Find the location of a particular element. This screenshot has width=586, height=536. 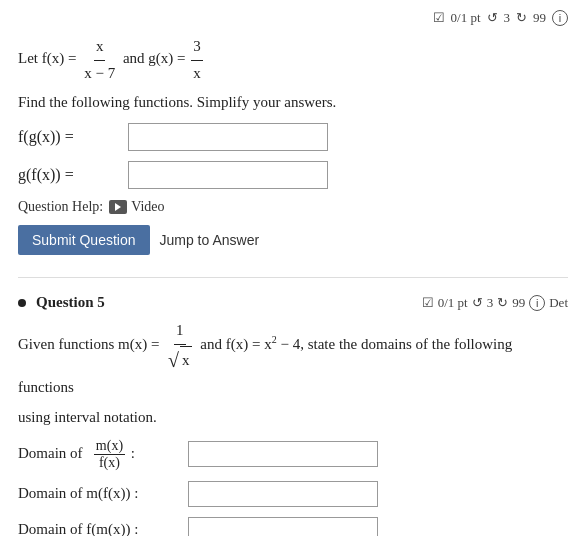

q5-redo-icon: ↻ is located at coordinates (502, 303).